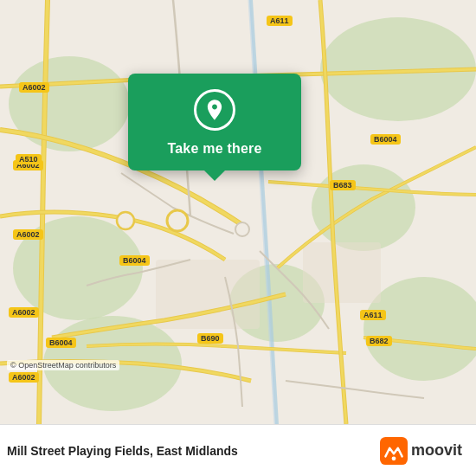 The image size is (476, 476). Describe the element at coordinates (210, 338) in the screenshot. I see `road-badge-b690: B690` at that location.